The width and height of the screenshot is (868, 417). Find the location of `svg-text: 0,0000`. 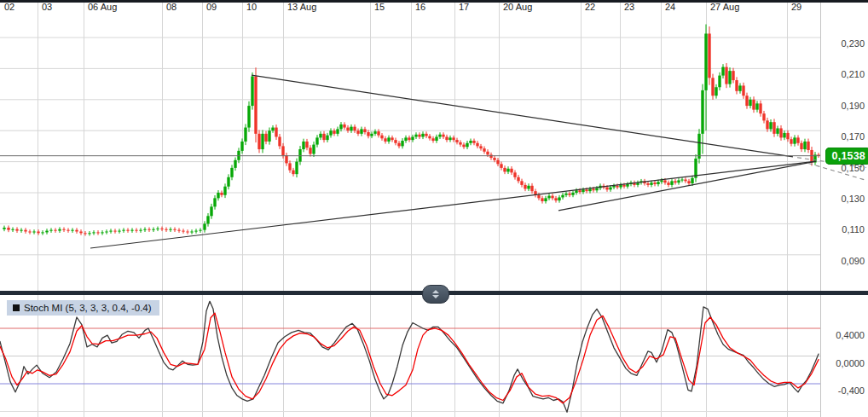

svg-text: 0,0000 is located at coordinates (850, 363).